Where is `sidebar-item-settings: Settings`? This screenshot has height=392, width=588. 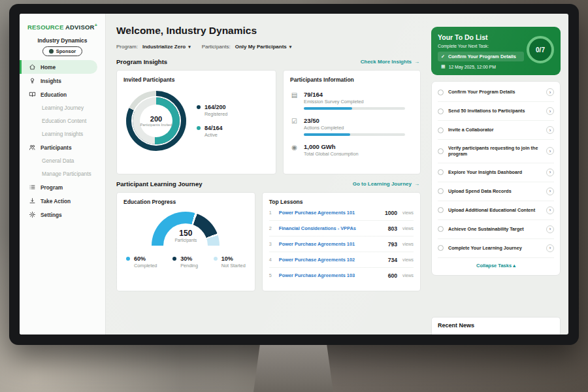
sidebar-item-settings: Settings is located at coordinates (63, 214).